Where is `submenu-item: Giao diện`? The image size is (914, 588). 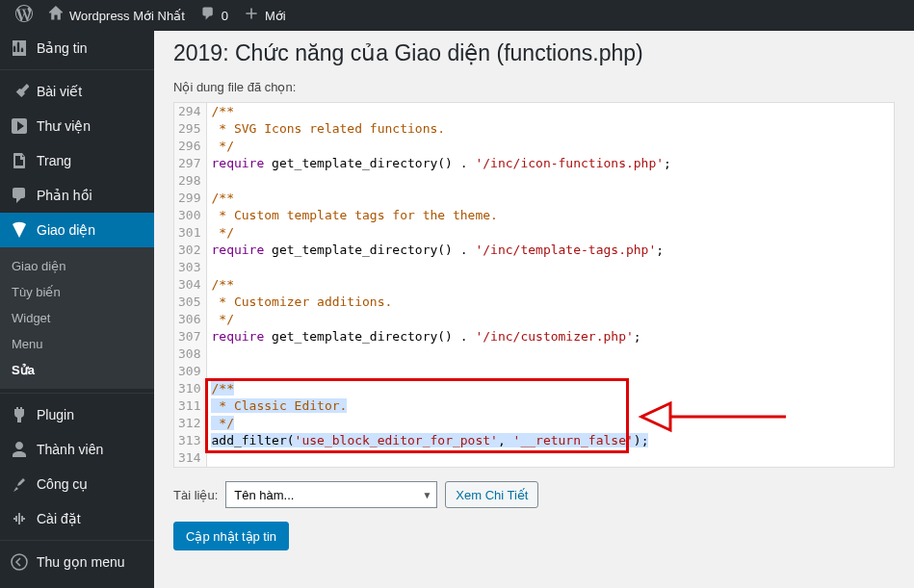
submenu-item: Giao diện is located at coordinates (77, 266).